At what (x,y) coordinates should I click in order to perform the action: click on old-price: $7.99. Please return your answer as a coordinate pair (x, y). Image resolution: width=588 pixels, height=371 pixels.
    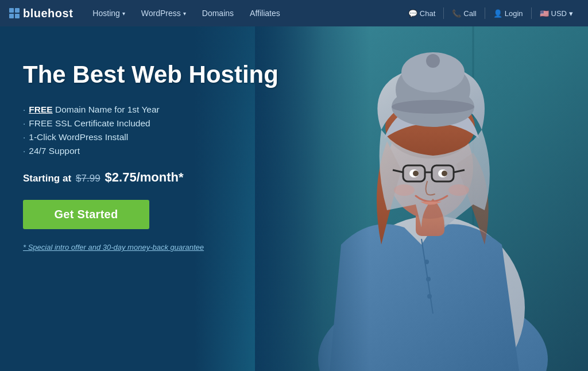
    Looking at the image, I should click on (88, 179).